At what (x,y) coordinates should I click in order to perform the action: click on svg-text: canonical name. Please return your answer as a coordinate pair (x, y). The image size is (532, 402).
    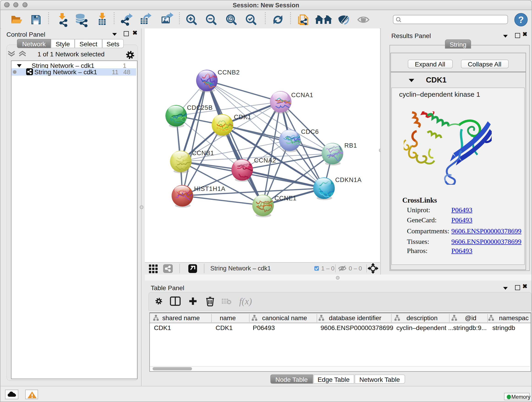
    Looking at the image, I should click on (285, 318).